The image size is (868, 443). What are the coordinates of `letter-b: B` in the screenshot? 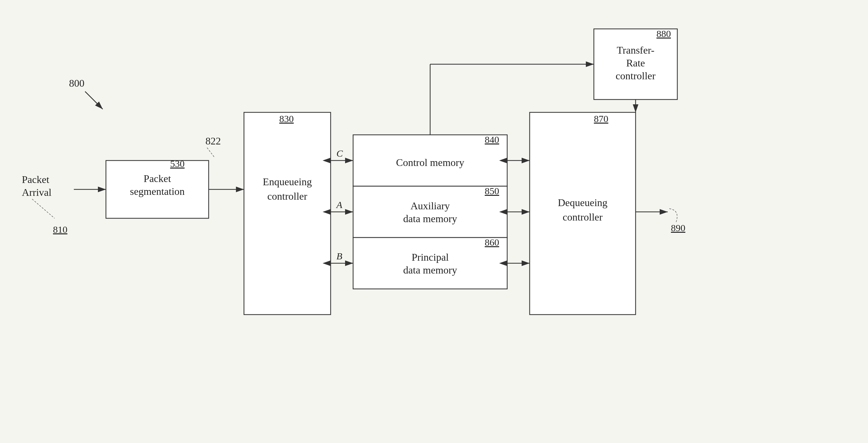 It's located at (339, 256).